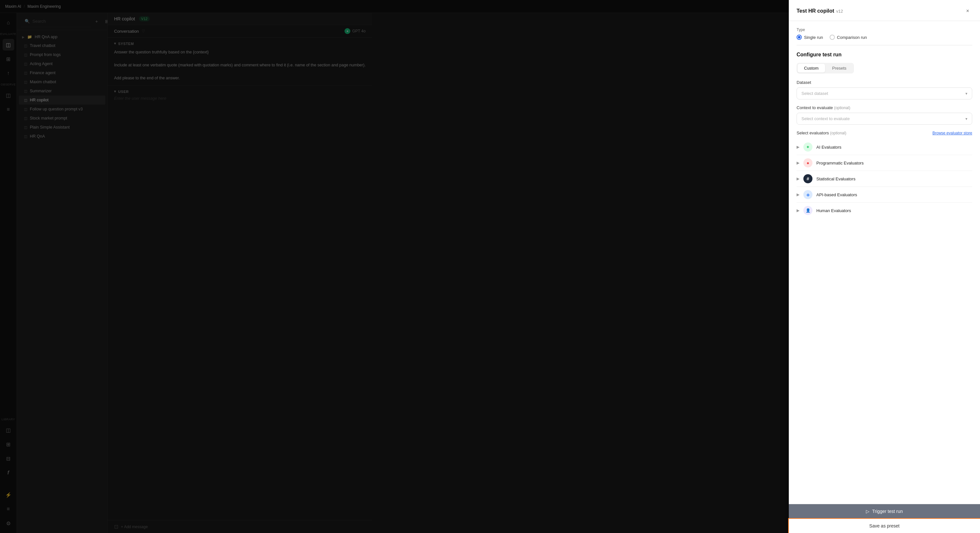 The width and height of the screenshot is (980, 533). What do you see at coordinates (798, 195) in the screenshot?
I see `chevron-right-icon-api: ▶` at bounding box center [798, 195].